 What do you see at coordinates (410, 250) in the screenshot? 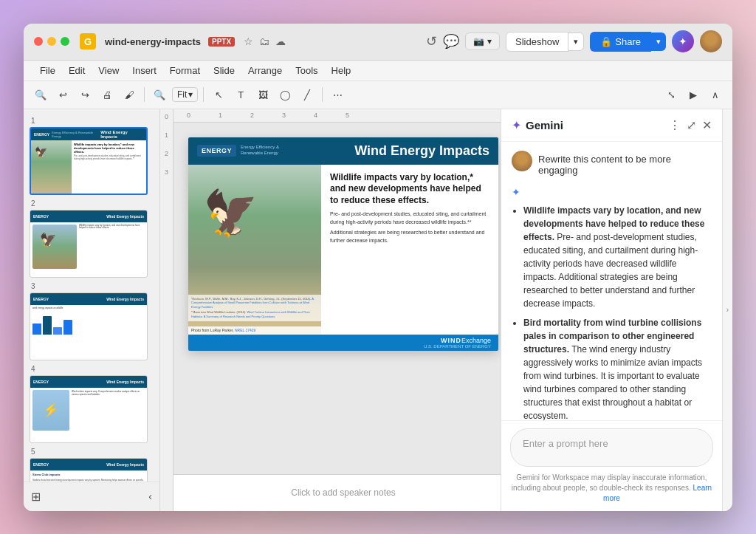
I see `slide-text-area: Wildlife impacts vary by location,* and …` at bounding box center [410, 250].